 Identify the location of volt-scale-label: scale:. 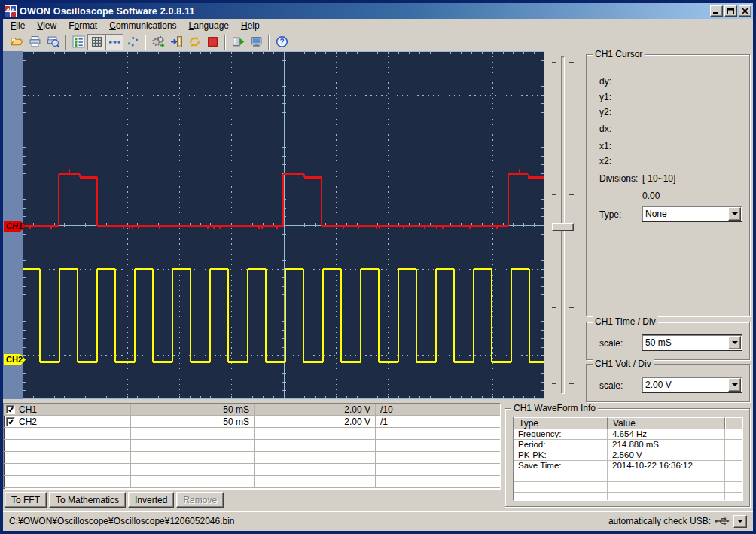
(611, 386).